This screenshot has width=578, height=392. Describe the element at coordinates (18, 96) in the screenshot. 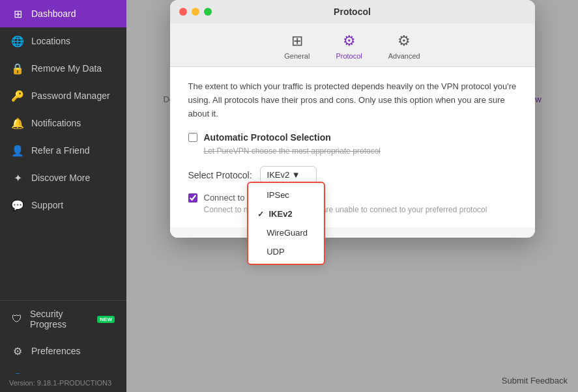

I see `password-icon: 🔑` at that location.